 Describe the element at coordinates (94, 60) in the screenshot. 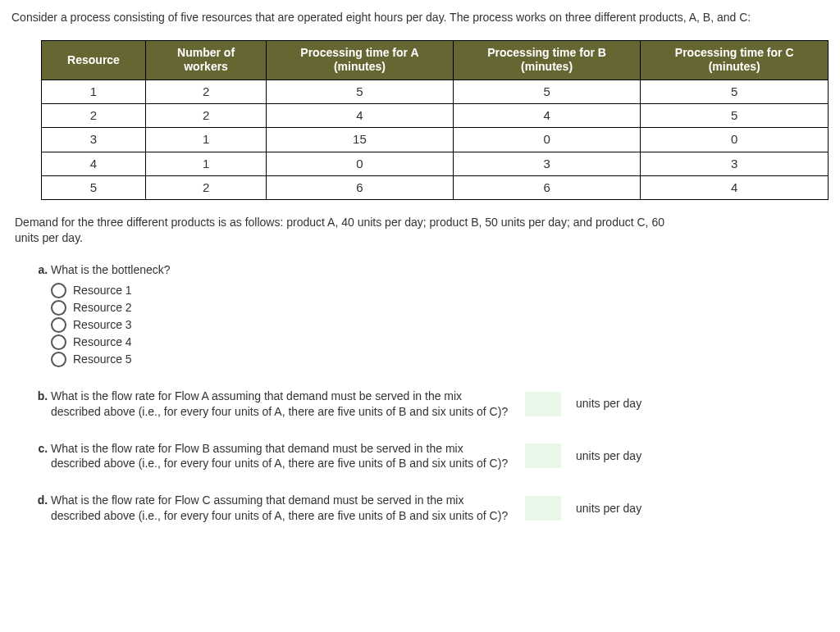

I see `th-resource: Resource` at that location.